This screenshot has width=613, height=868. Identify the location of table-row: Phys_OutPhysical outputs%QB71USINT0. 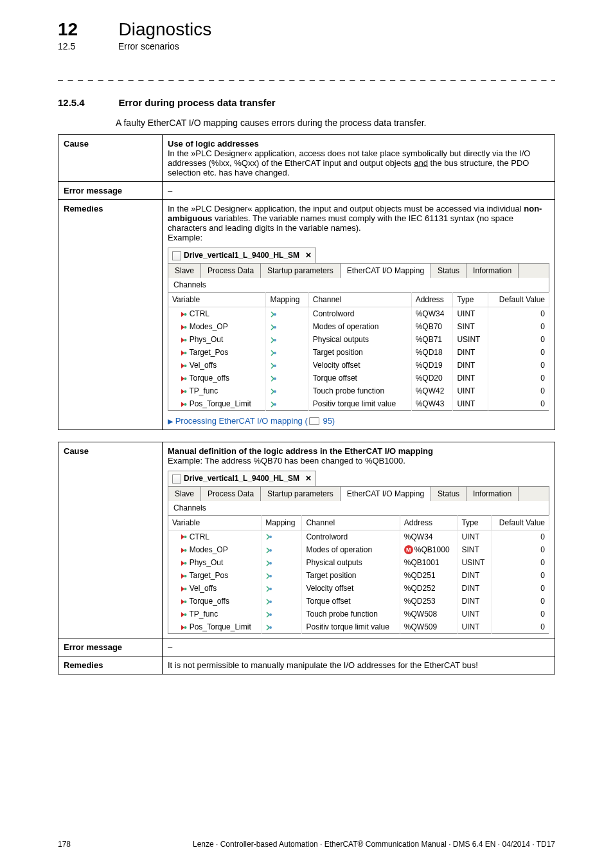
(359, 339).